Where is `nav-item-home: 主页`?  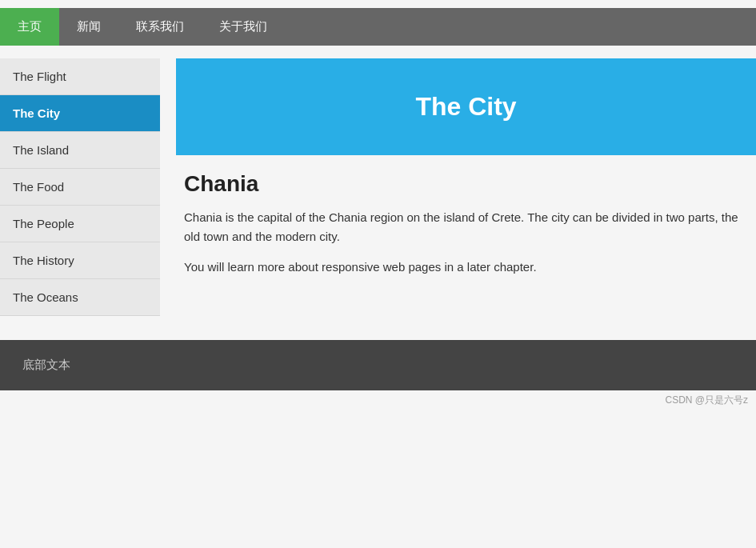
nav-item-home: 主页 is located at coordinates (30, 27).